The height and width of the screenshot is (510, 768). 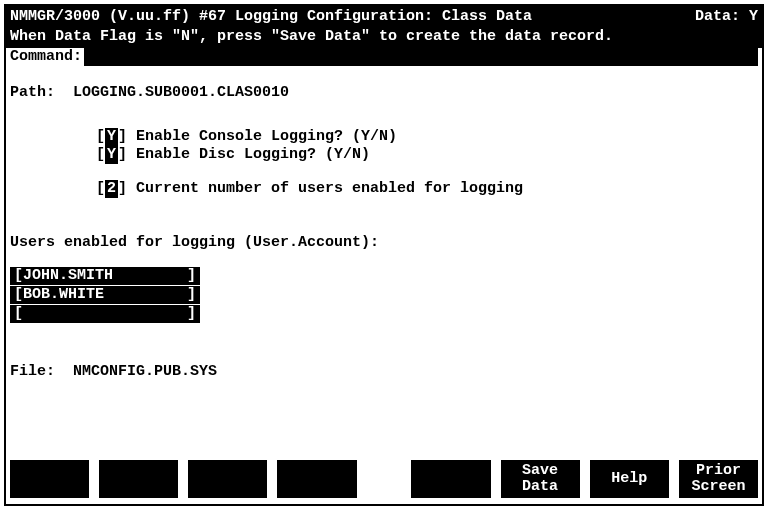 I want to click on header-hint: When Data Flag is "N", press "Save Data"…, so click(x=384, y=38).